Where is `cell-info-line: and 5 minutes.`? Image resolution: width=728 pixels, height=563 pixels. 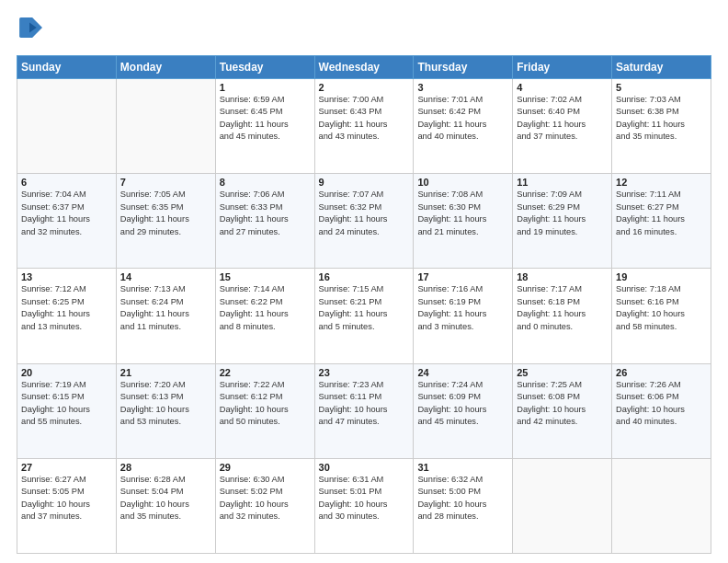 cell-info-line: and 5 minutes. is located at coordinates (364, 327).